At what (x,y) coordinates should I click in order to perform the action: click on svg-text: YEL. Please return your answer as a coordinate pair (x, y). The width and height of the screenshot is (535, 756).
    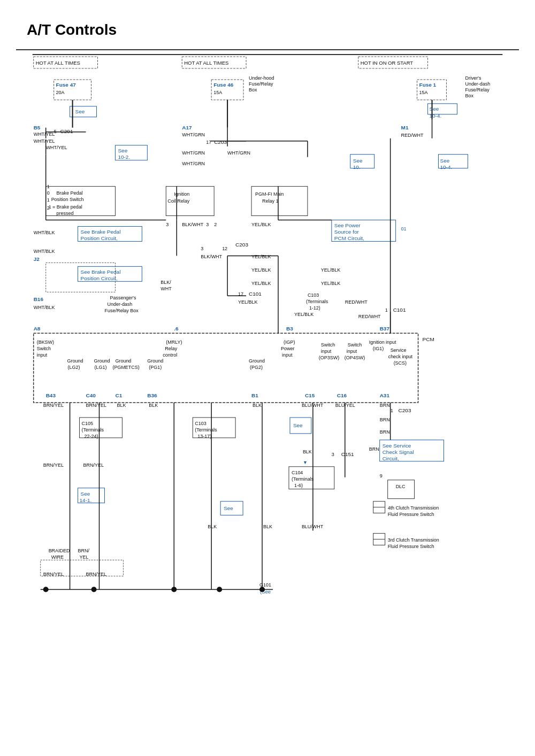
    Looking at the image, I should click on (85, 557).